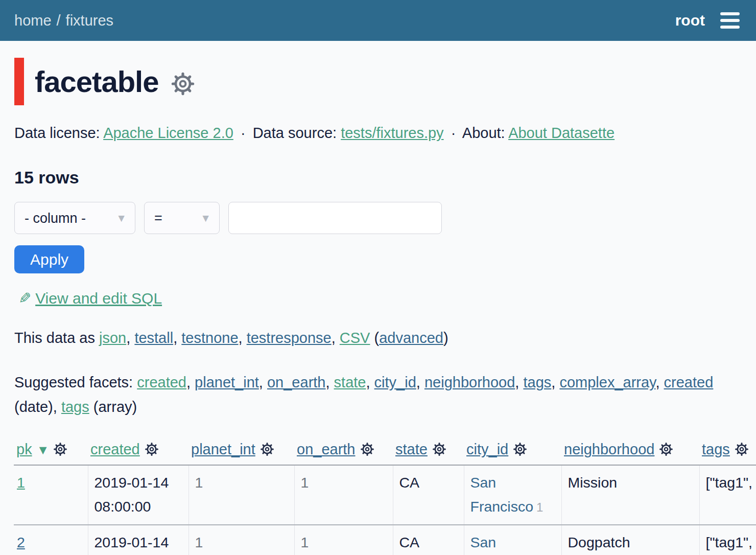 The width and height of the screenshot is (756, 555). What do you see at coordinates (154, 338) in the screenshot?
I see `export-link-testall: testall` at bounding box center [154, 338].